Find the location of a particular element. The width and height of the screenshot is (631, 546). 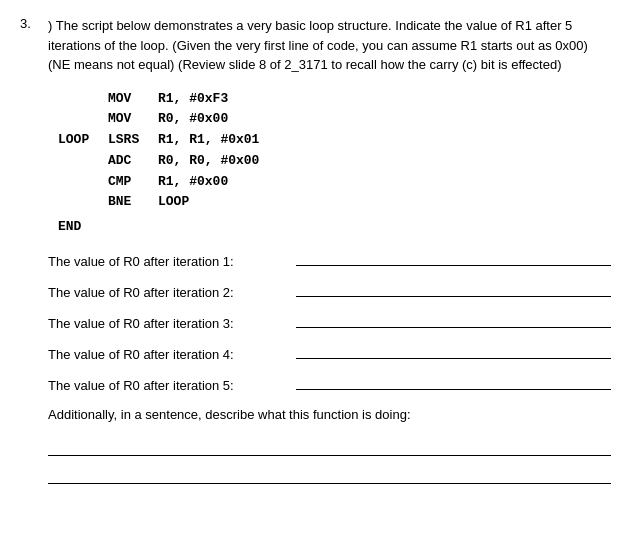

answer-row-4: The value of R0 after iteration 4: is located at coordinates (330, 352).